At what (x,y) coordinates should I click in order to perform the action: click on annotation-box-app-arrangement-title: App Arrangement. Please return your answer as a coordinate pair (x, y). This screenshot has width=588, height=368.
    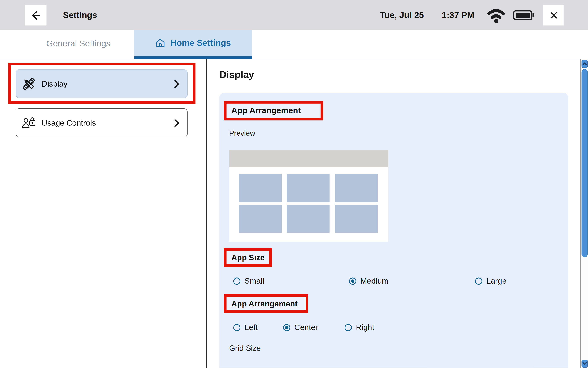
    Looking at the image, I should click on (273, 110).